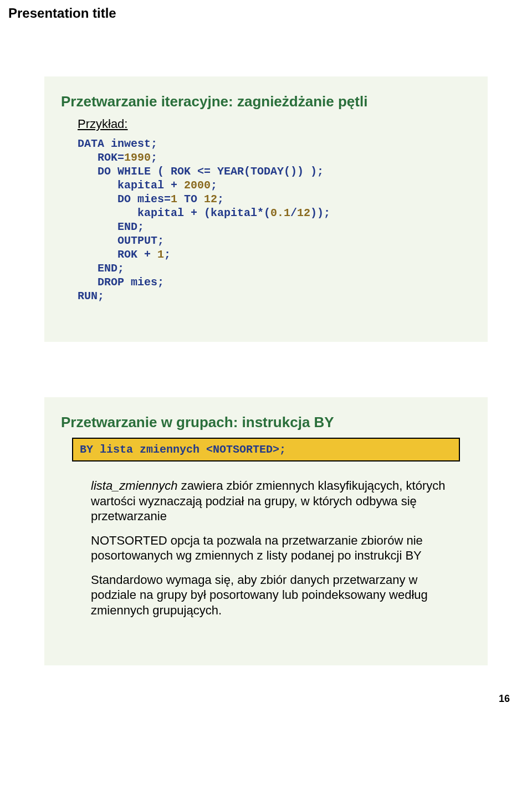  I want to click on code-text: kapital +, so click(131, 185).